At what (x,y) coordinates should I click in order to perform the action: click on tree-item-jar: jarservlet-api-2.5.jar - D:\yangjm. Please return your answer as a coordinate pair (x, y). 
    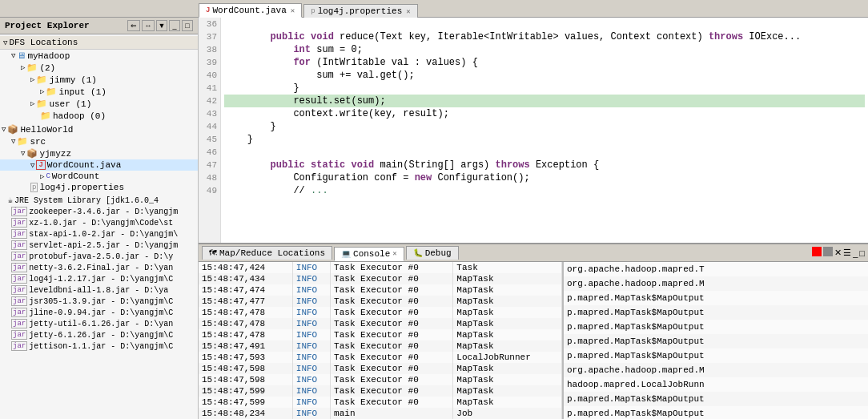
    Looking at the image, I should click on (99, 245).